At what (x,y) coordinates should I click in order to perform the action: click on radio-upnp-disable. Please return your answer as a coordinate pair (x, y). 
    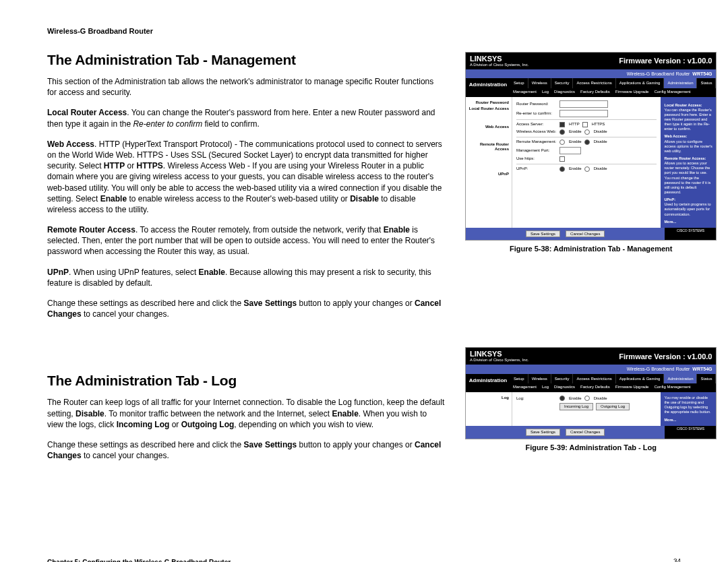
    Looking at the image, I should click on (587, 169).